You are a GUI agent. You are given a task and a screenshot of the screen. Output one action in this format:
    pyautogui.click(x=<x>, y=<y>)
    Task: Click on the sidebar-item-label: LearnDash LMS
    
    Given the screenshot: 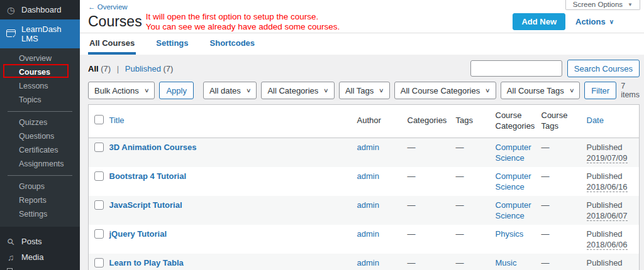 What is the action you would take?
    pyautogui.click(x=48, y=34)
    